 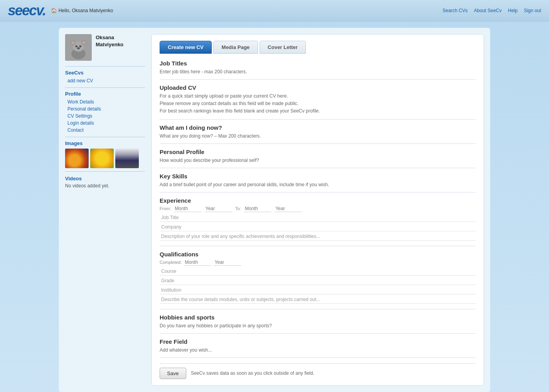 I want to click on key-skills-hint: Add a brief bullet point of your career …, so click(x=318, y=185).